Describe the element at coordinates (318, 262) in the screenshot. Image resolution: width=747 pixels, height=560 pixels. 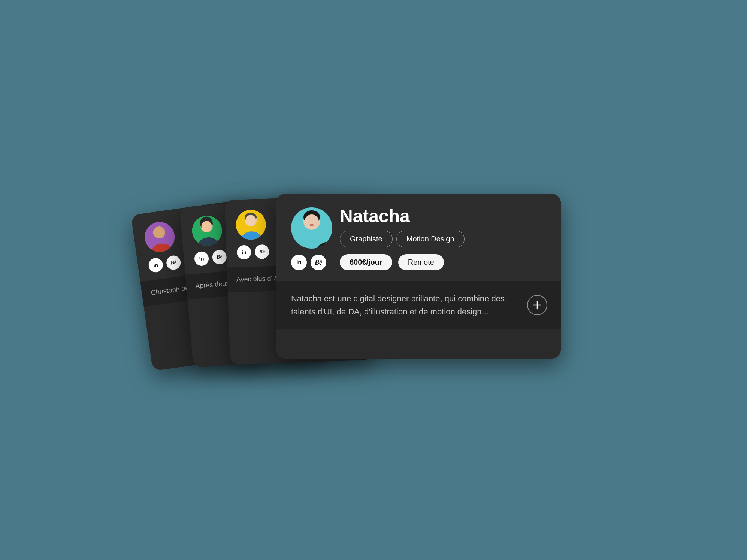
I see `behance-icon-natacha: Bē` at that location.